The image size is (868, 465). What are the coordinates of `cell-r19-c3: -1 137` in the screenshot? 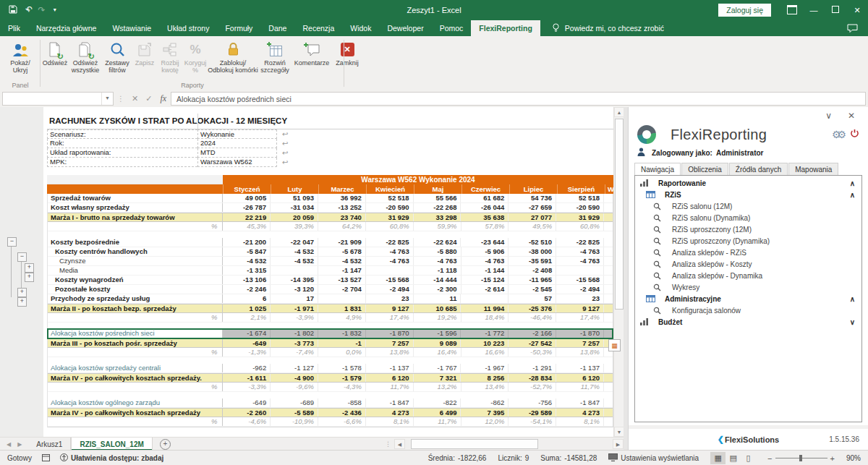 It's located at (390, 368).